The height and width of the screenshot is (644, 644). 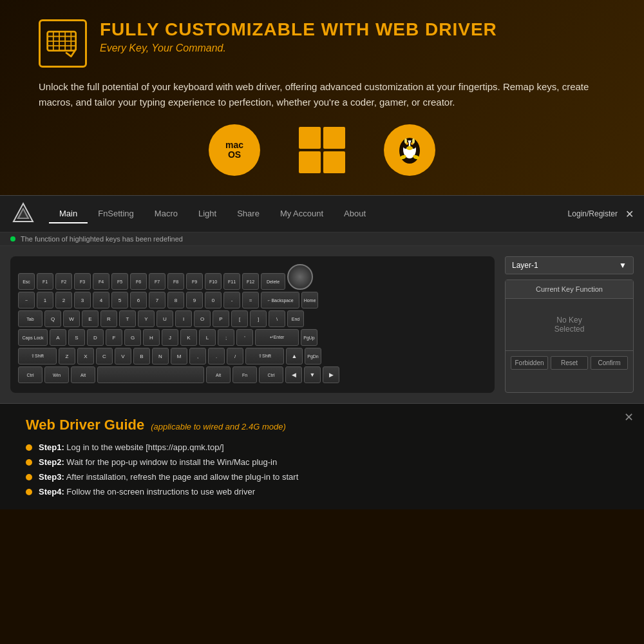 I want to click on key-f9: F9, so click(x=194, y=281).